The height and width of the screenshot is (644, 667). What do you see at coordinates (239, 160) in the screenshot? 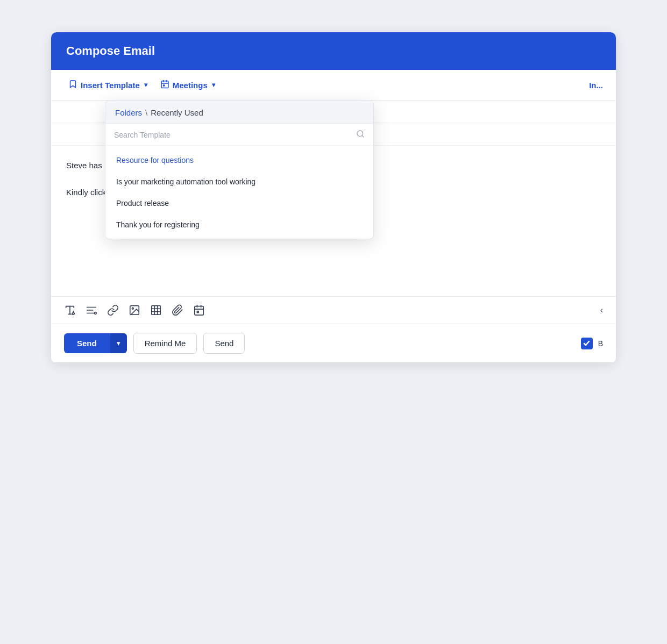
I see `template-item-resource: Resource for questions` at bounding box center [239, 160].